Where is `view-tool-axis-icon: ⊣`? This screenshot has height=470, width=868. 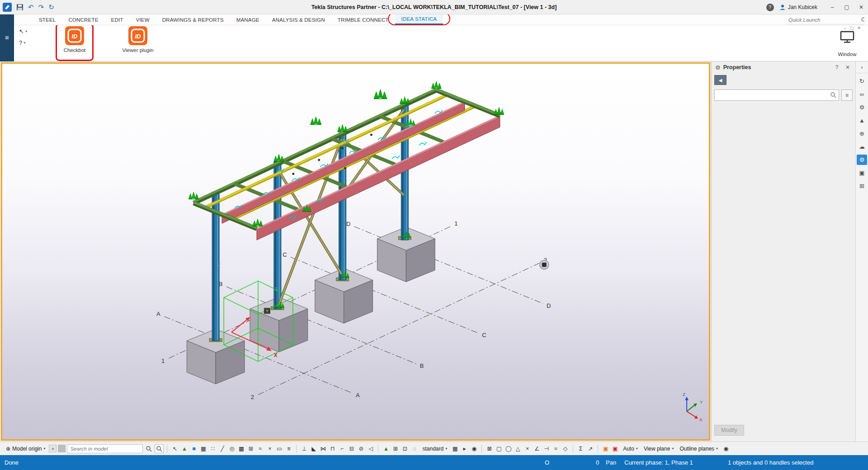
view-tool-axis-icon: ⊣ is located at coordinates (546, 448).